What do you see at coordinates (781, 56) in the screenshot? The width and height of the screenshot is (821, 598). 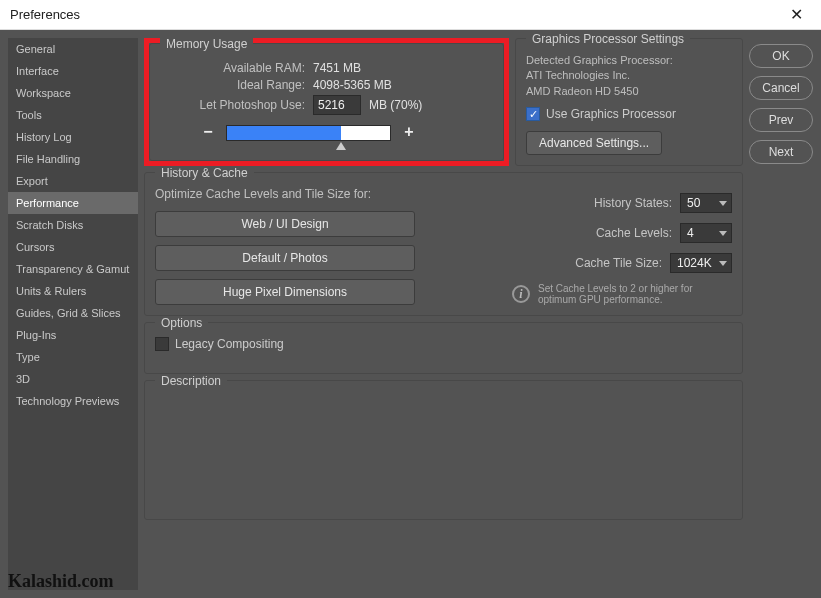 I see `ok-button: OK` at bounding box center [781, 56].